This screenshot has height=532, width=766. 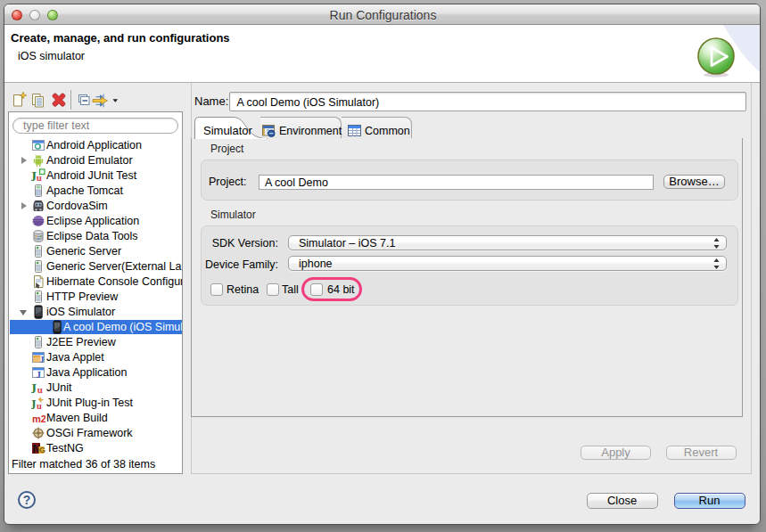 I want to click on svg-text: G, so click(x=43, y=450).